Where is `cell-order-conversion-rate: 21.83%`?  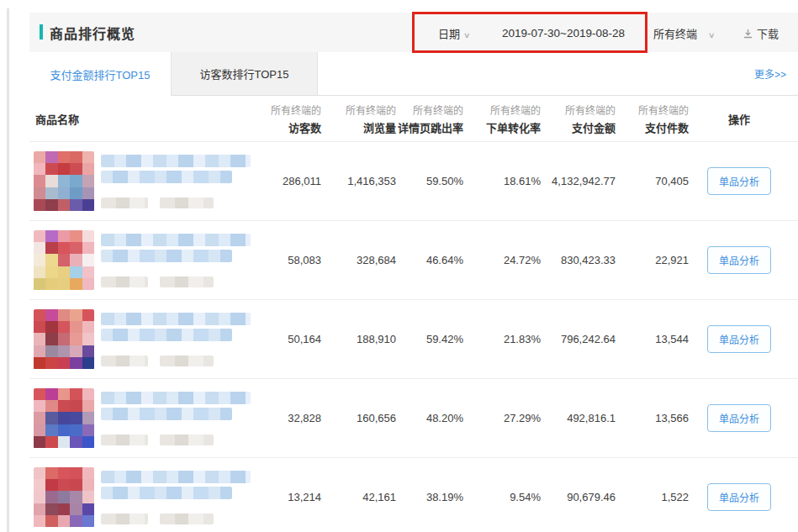 cell-order-conversion-rate: 21.83% is located at coordinates (502, 340).